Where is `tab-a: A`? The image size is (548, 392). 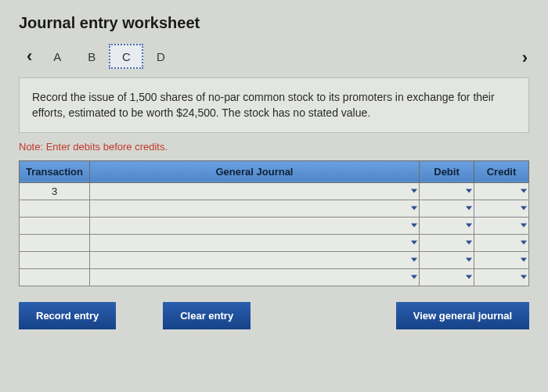
tab-a: A is located at coordinates (57, 56).